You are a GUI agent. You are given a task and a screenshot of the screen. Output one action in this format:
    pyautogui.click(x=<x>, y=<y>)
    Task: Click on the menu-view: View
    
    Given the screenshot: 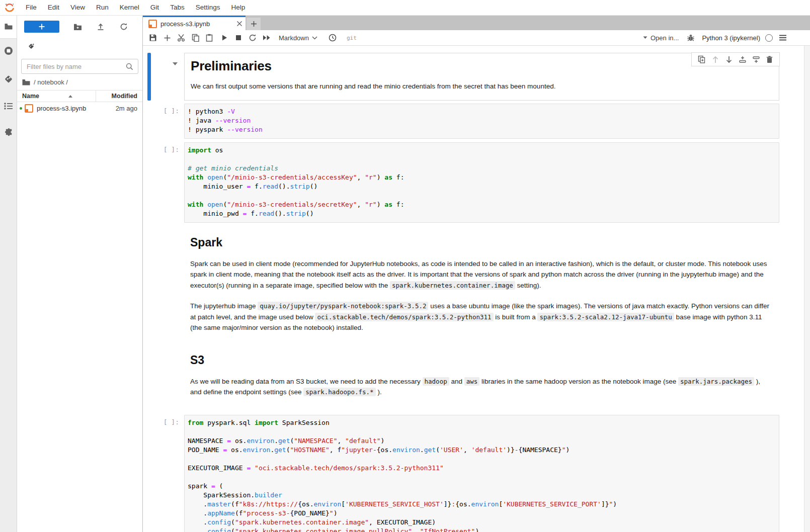 What is the action you would take?
    pyautogui.click(x=77, y=8)
    